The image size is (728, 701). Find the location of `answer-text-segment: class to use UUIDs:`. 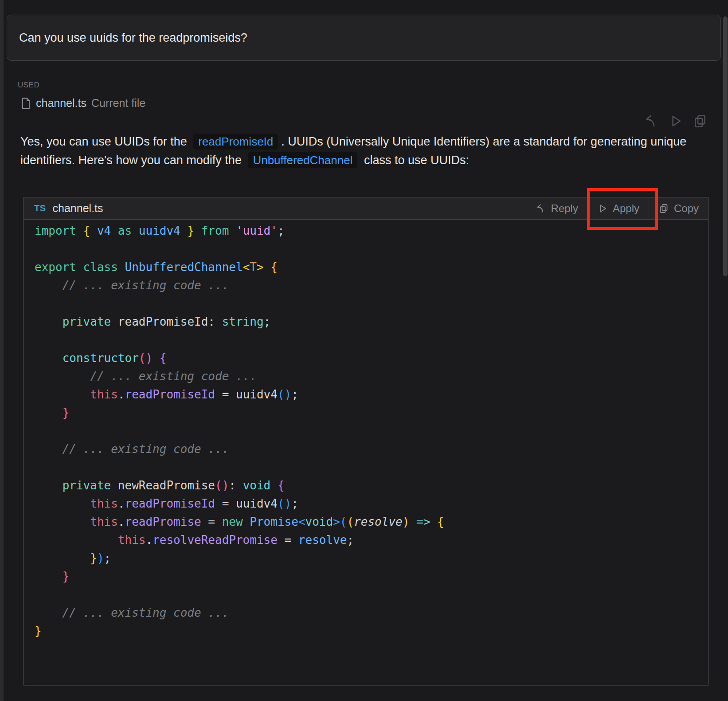

answer-text-segment: class to use UUIDs: is located at coordinates (415, 160).